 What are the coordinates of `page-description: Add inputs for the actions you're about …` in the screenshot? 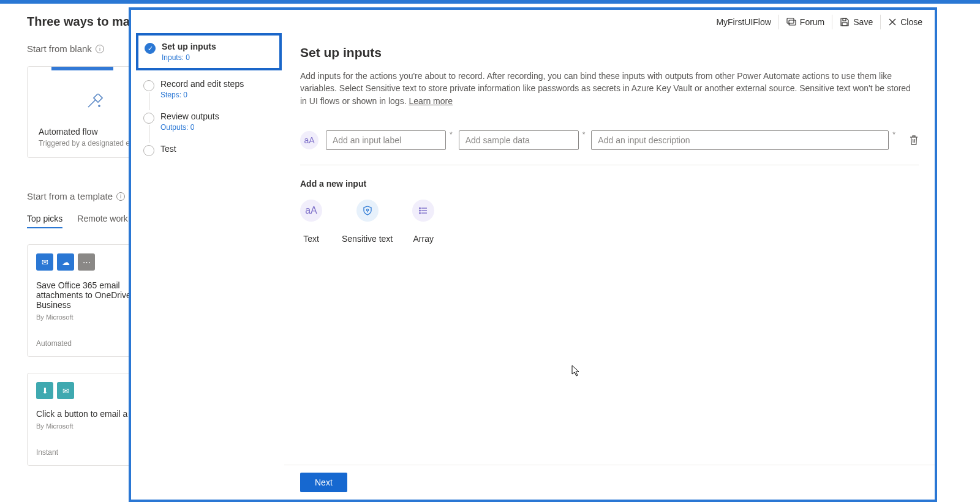 It's located at (609, 88).